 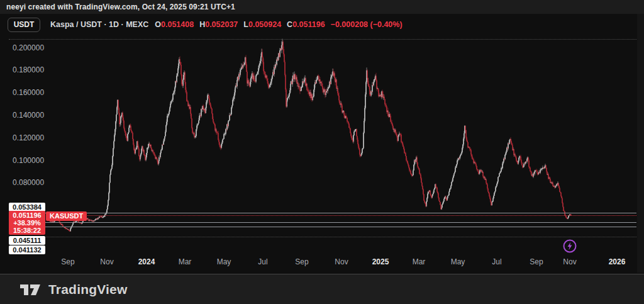 I want to click on time-tick-label: 2024, so click(x=147, y=262).